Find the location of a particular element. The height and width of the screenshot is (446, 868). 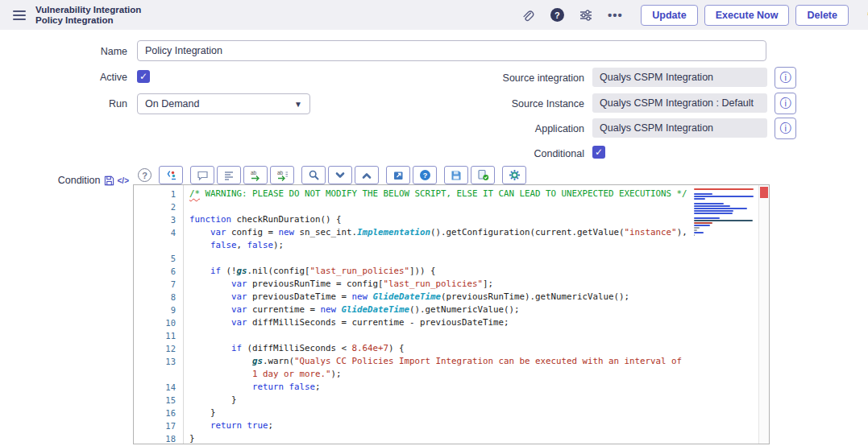

toolbar-group: ? is located at coordinates (411, 176).